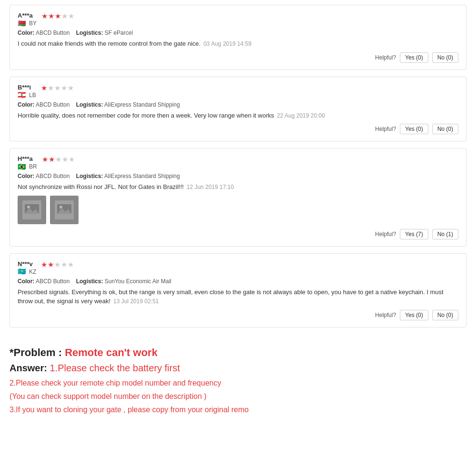 This screenshot has height=476, width=476. What do you see at coordinates (238, 353) in the screenshot?
I see `faq-problem: *Problem : Remote can't work` at bounding box center [238, 353].